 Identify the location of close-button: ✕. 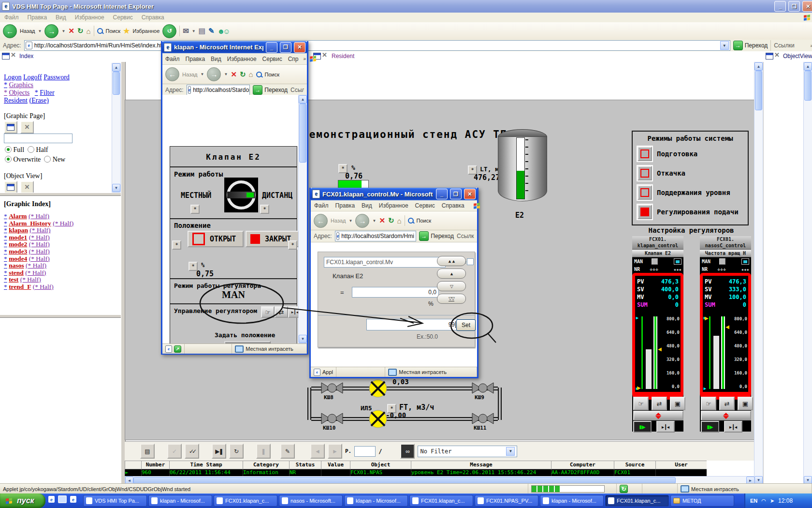
(807, 6).